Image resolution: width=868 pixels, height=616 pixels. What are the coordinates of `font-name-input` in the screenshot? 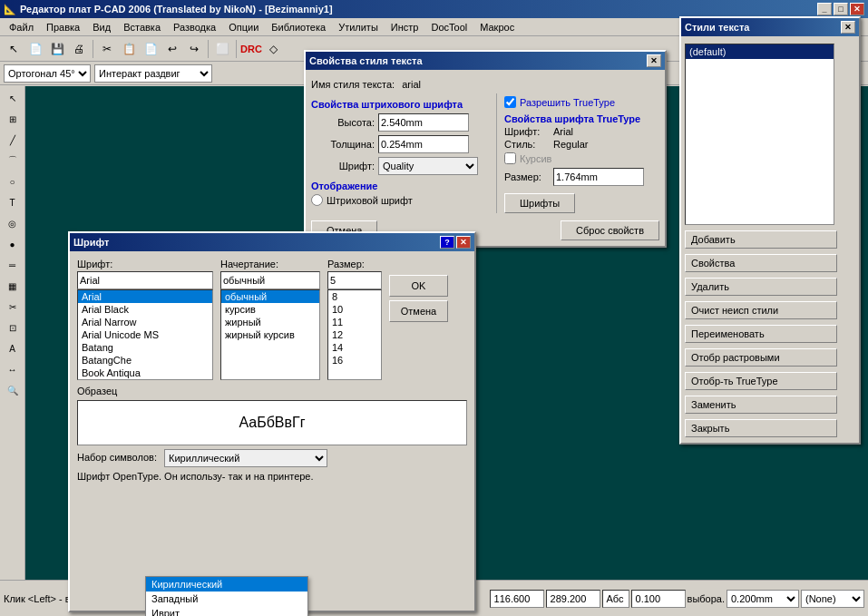 It's located at (145, 280).